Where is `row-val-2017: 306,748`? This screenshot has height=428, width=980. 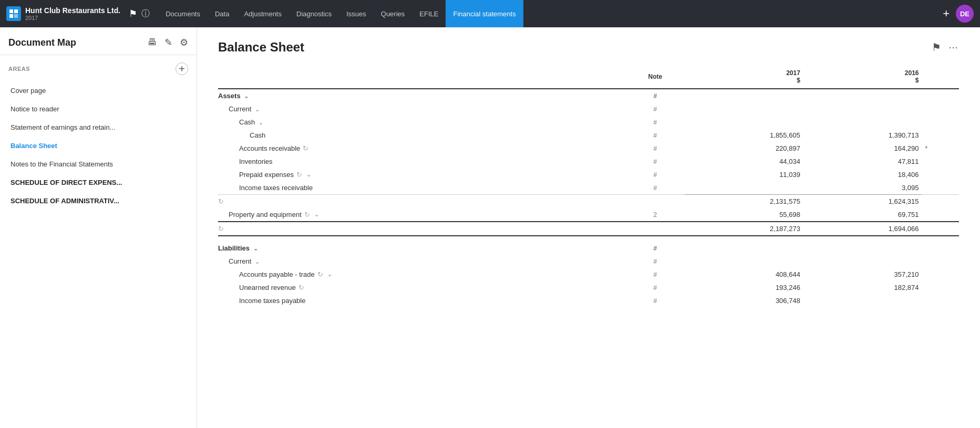 row-val-2017: 306,748 is located at coordinates (744, 300).